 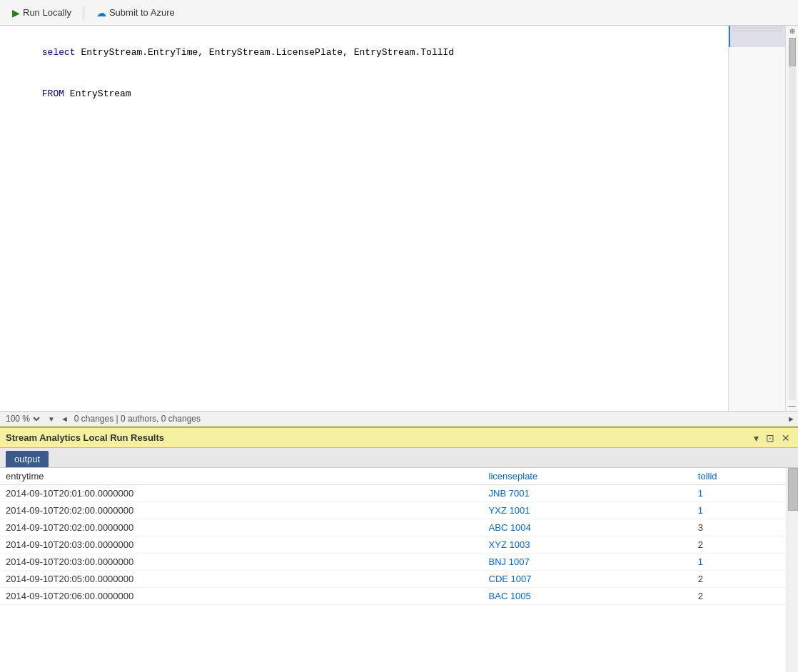 What do you see at coordinates (757, 438) in the screenshot?
I see `panel-dropdown-button: ▾` at bounding box center [757, 438].